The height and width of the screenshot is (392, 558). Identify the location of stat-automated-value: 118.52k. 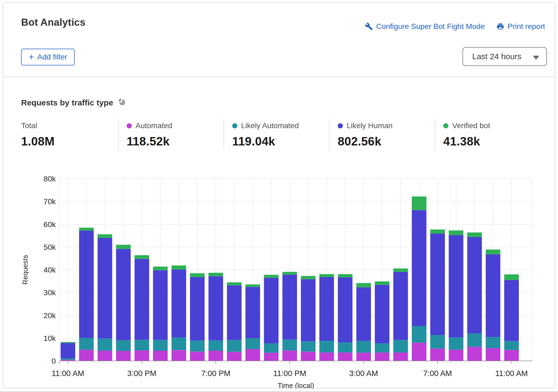
(174, 141).